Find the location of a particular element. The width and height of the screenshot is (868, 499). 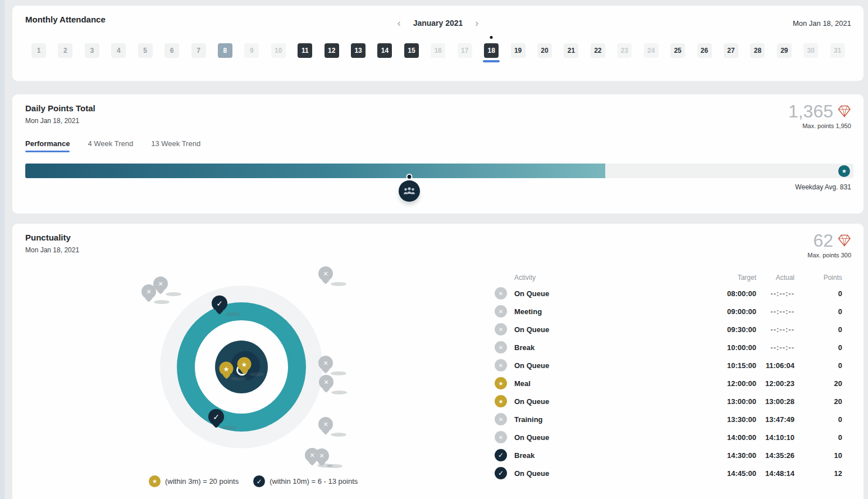

calendar-day-13: 13 is located at coordinates (358, 51).